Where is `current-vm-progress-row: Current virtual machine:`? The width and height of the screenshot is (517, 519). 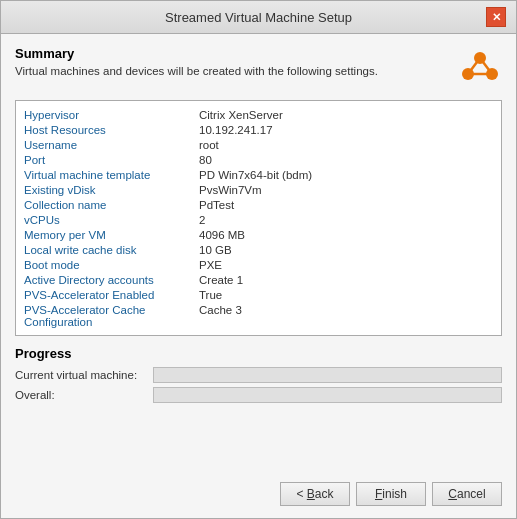
current-vm-progress-row: Current virtual machine: is located at coordinates (258, 375).